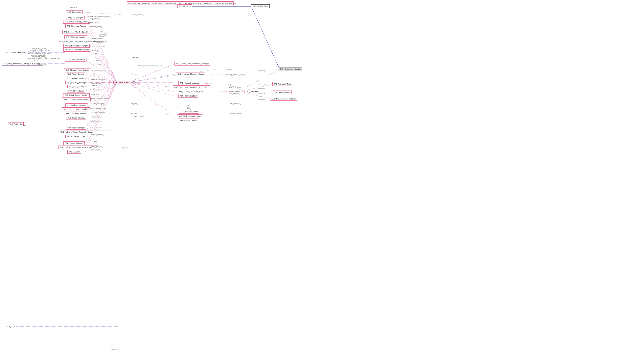 The height and width of the screenshot is (352, 644). Describe the element at coordinates (236, 75) in the screenshot. I see `label-incoming-msg-queue: incoming_message_queue_` at that location.